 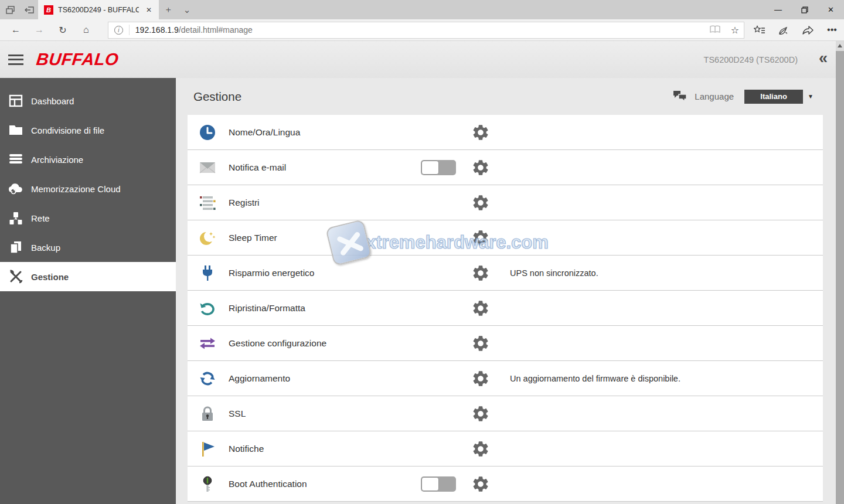 What do you see at coordinates (831, 9) in the screenshot?
I see `window-close-button: ✕` at bounding box center [831, 9].